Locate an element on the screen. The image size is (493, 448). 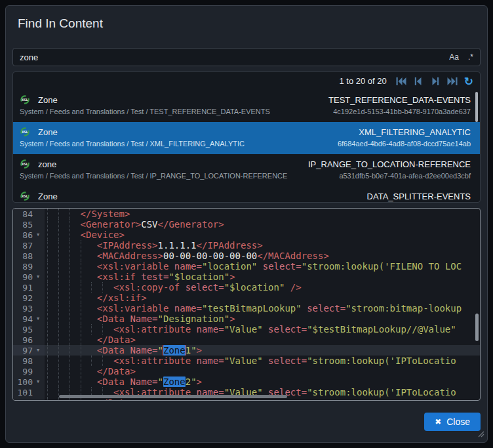
gutter-cell: 95 is located at coordinates (29, 329).